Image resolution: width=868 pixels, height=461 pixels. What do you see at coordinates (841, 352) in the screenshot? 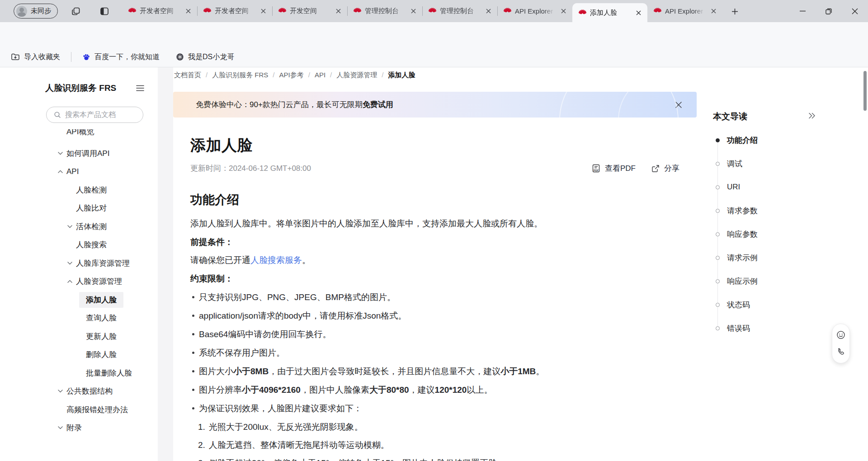
I see `phone-contact-icon` at bounding box center [841, 352].